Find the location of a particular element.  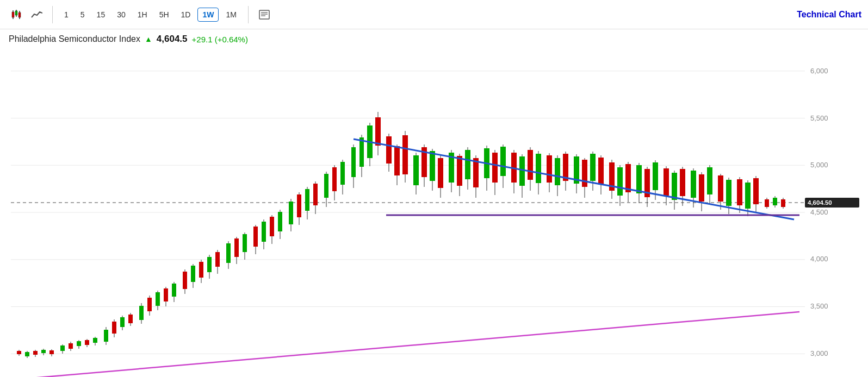

stock-change: +29.1 (+0.64%) is located at coordinates (220, 39).